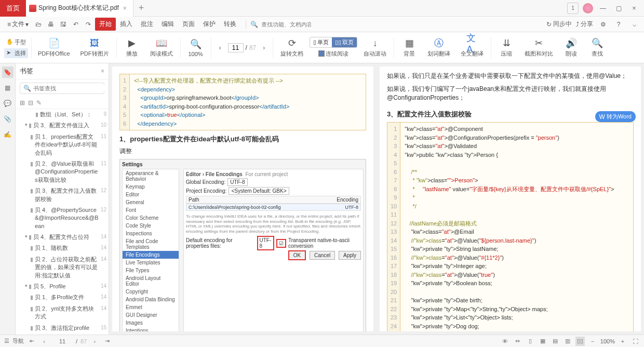 This screenshot has height=347, width=644. I want to click on bookmark-item: ▮贝 4、@PropertySource&@ImportResource&@Be…, so click(62, 218).